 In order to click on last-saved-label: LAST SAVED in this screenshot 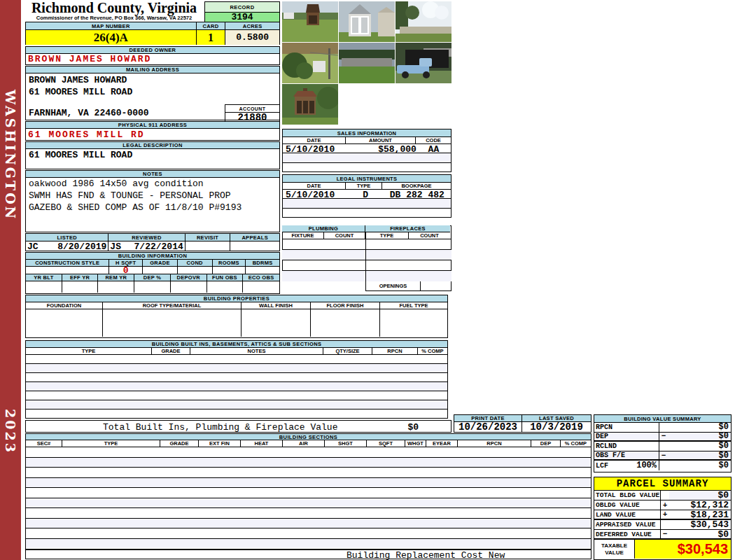, I will do `click(556, 419)`.